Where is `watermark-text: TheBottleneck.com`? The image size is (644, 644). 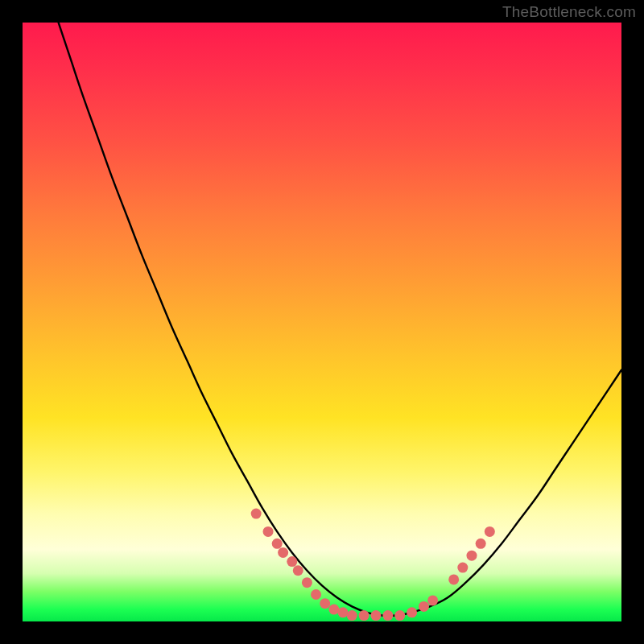 watermark-text: TheBottleneck.com is located at coordinates (569, 12).